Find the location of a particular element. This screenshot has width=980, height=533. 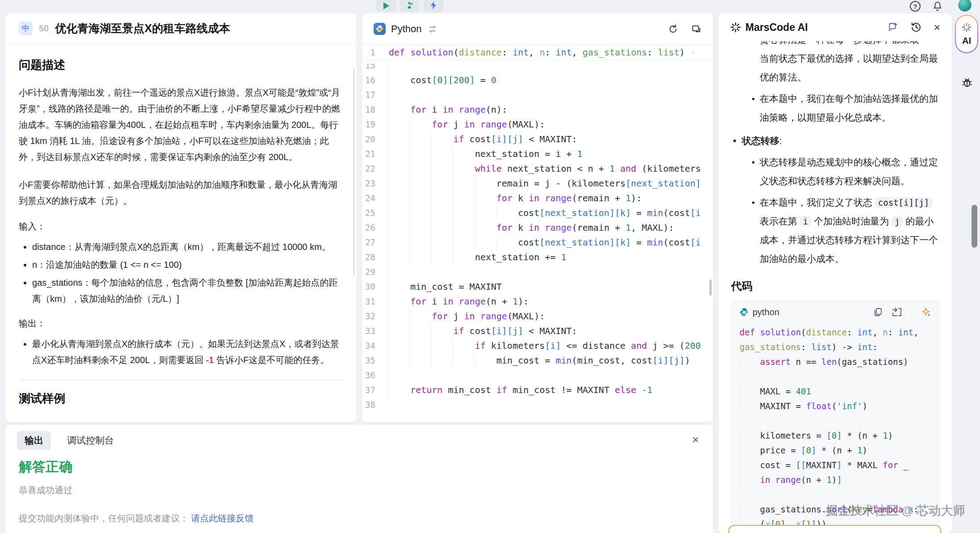

description-paragraph: 小F需要你帮助他计算，如果合理规划加油站的加油顺序和数量，最小化从青海湖到景点X… is located at coordinates (181, 193).